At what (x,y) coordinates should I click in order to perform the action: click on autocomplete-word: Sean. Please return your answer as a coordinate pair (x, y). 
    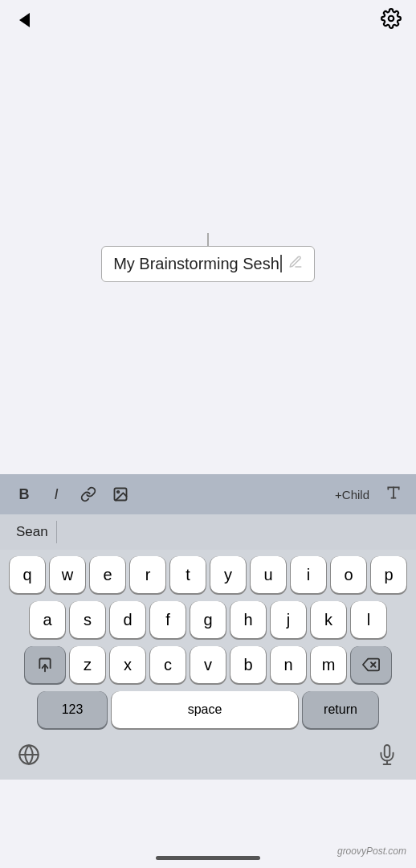
    Looking at the image, I should click on (32, 532).